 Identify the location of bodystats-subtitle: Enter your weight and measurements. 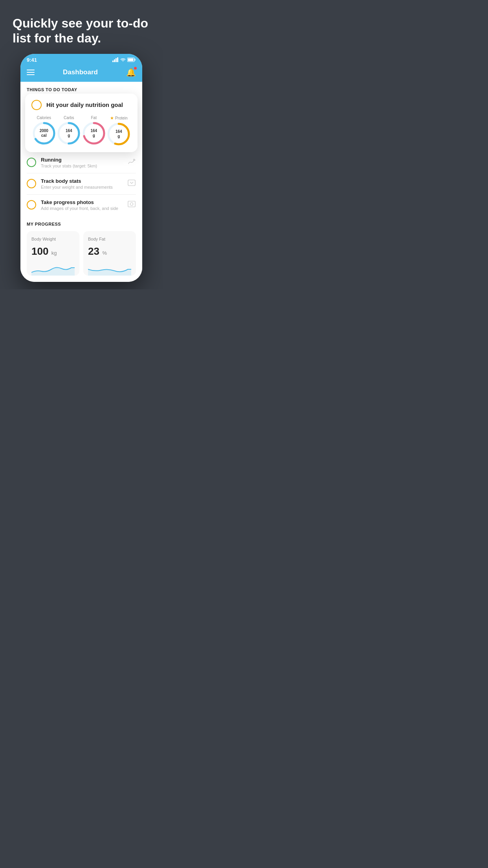
(82, 187).